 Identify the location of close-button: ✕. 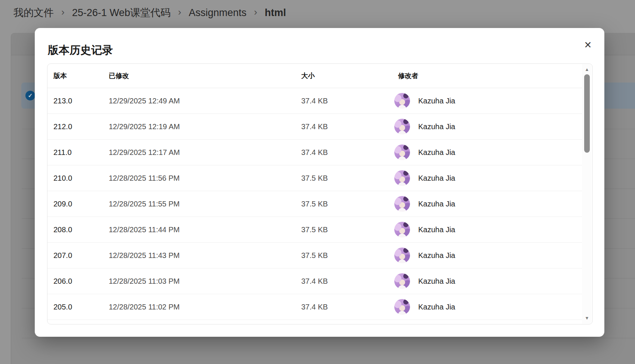
(588, 45).